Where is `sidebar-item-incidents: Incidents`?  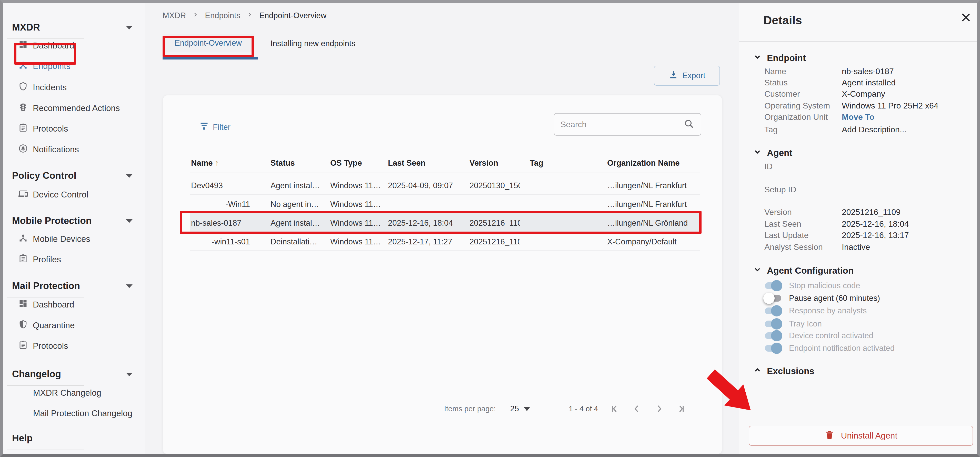 sidebar-item-incidents: Incidents is located at coordinates (43, 88).